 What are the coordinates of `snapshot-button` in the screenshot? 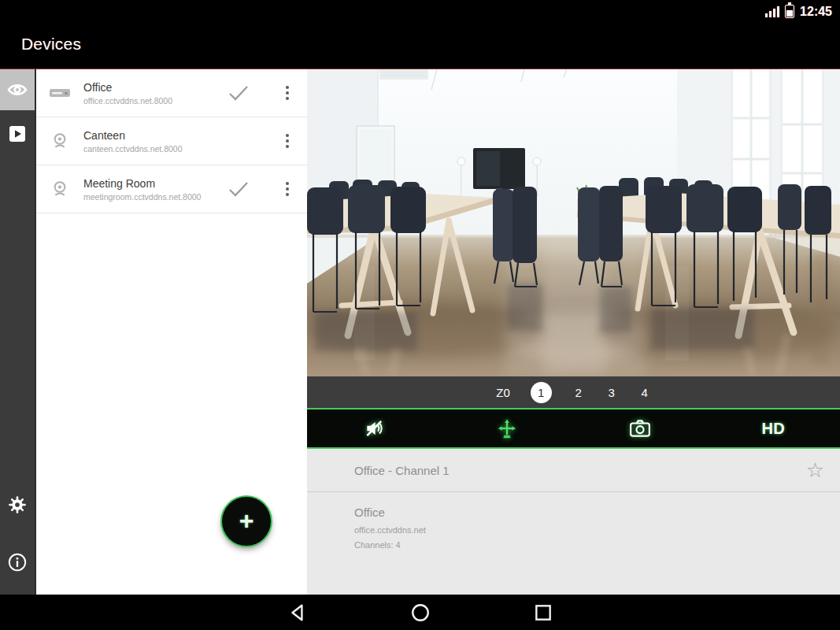 It's located at (641, 428).